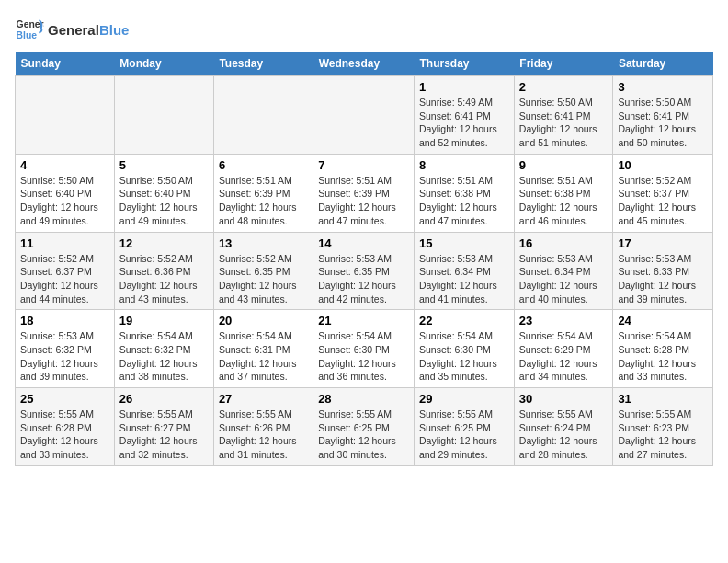  What do you see at coordinates (263, 357) in the screenshot?
I see `day-info: Sunrise: 5:54 AM Sunset: 6:31 PM Dayligh…` at bounding box center [263, 357].